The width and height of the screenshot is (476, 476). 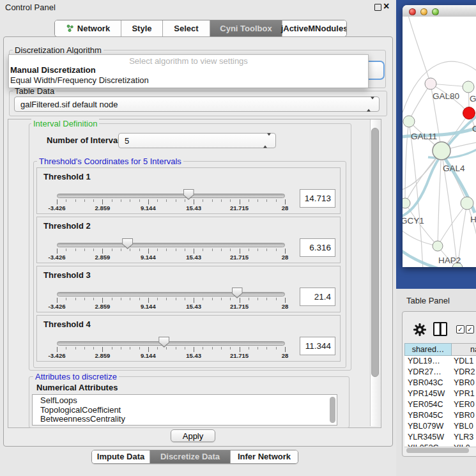 What do you see at coordinates (468, 87) in the screenshot?
I see `network-node-g` at bounding box center [468, 87].